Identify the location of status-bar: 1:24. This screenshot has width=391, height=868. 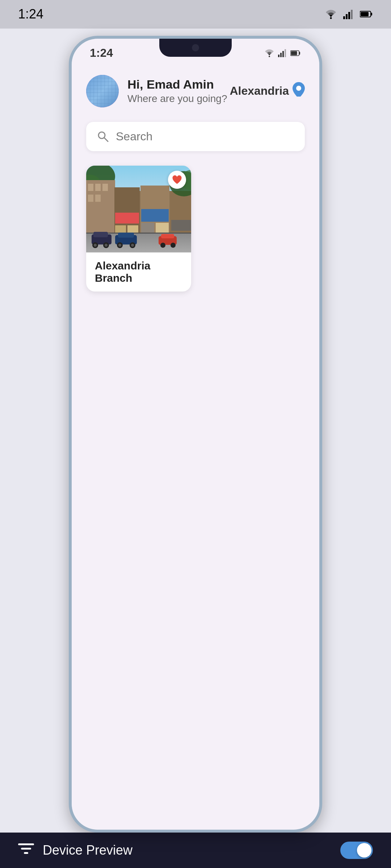
(196, 14).